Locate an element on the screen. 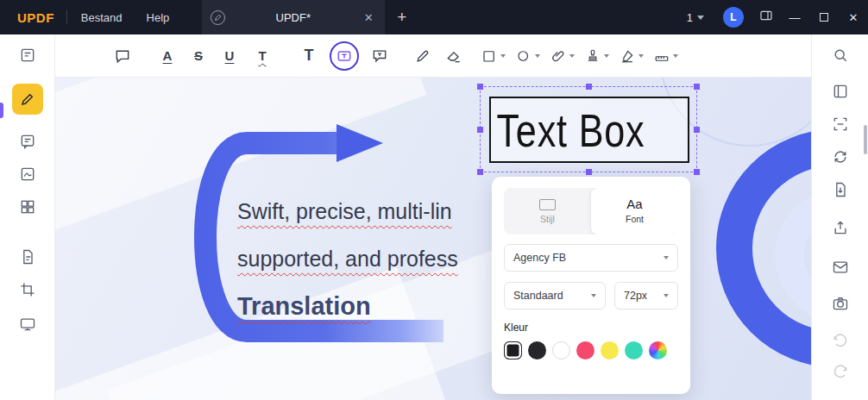  edit-mode-icon is located at coordinates (217, 17).